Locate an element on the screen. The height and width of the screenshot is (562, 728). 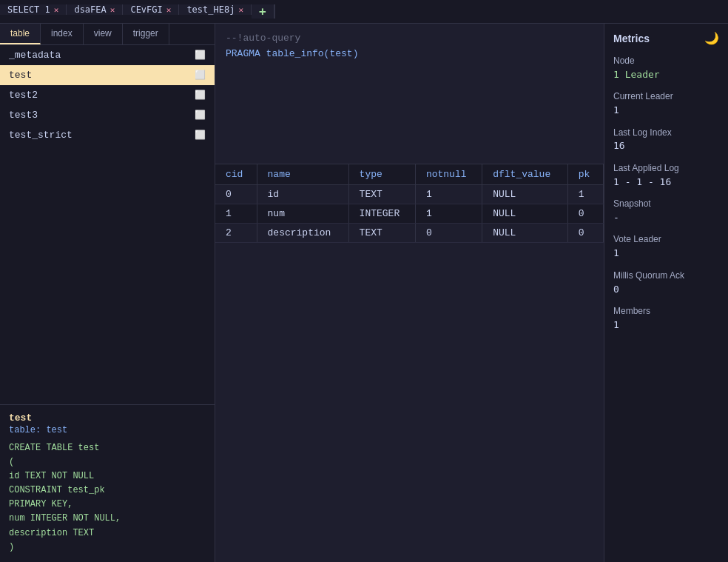
query-tab-testhe8j-close: ✕ is located at coordinates (241, 10).